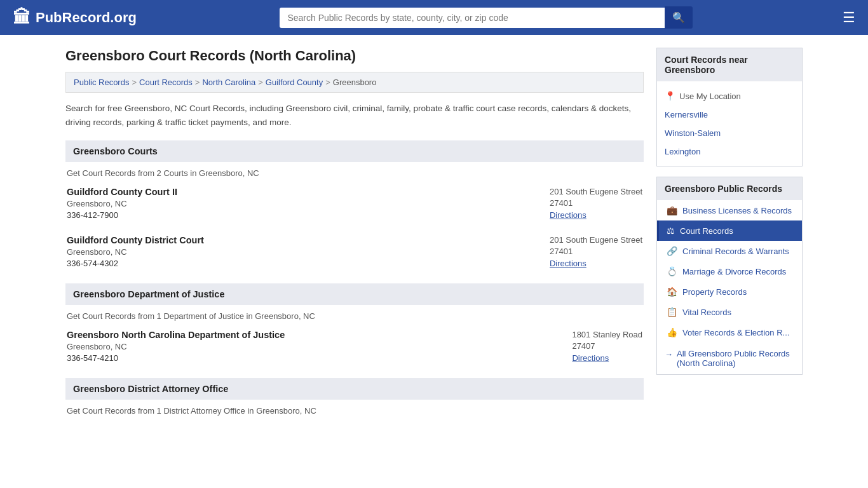 The width and height of the screenshot is (868, 488). I want to click on court-city-3: Greensboro, NC, so click(319, 347).